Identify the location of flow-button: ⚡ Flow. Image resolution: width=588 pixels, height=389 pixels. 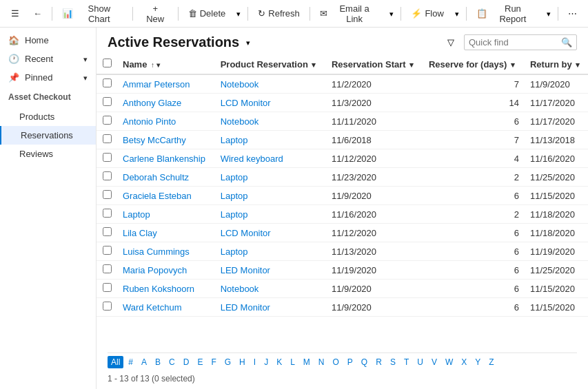
(427, 14).